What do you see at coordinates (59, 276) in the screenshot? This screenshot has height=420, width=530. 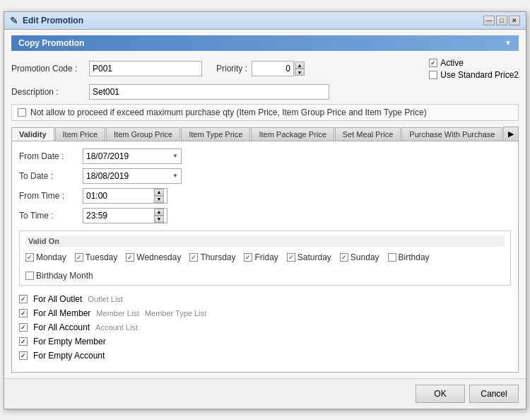 I see `day-birthday-month: Birthday Month` at bounding box center [59, 276].